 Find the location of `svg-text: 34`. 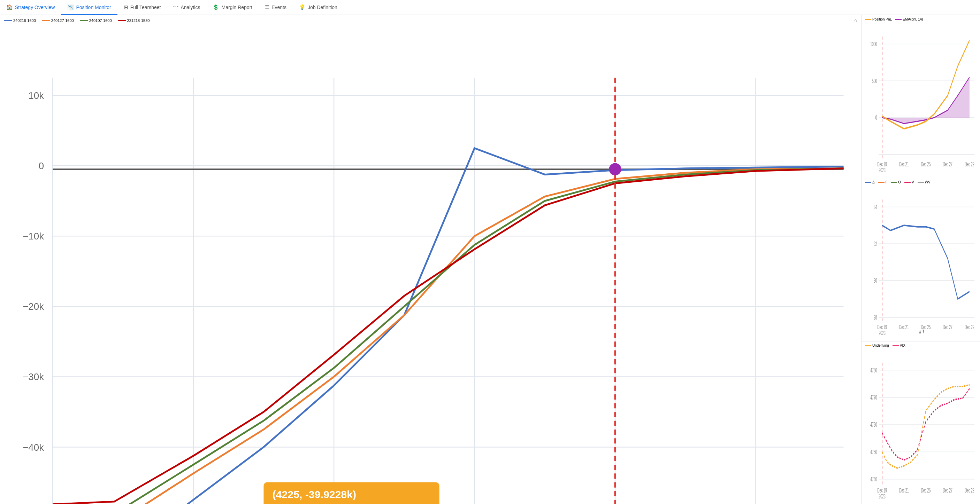

svg-text: 34 is located at coordinates (876, 207).